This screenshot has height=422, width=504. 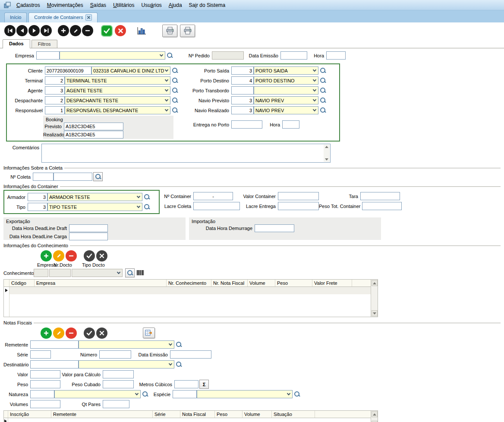 I want to click on booking-previsto-input, so click(x=94, y=126).